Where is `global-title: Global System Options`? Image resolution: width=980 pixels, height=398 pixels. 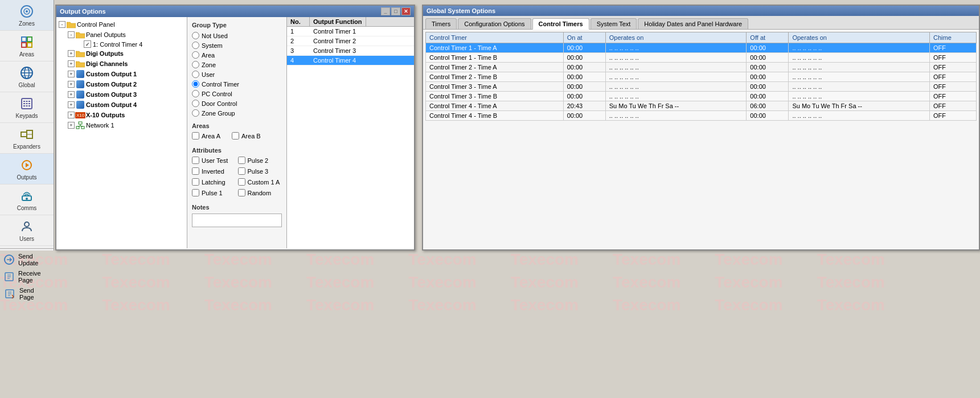
global-title: Global System Options is located at coordinates (461, 11).